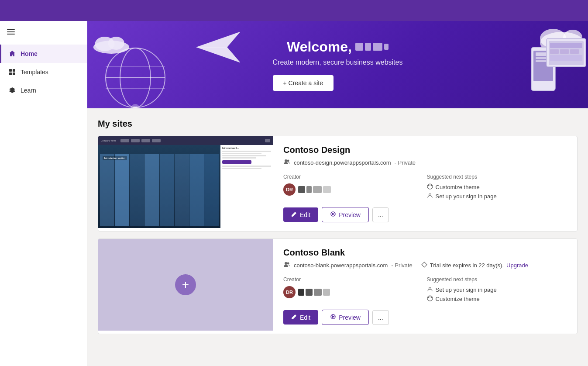  I want to click on diamond-icon, so click(424, 266).